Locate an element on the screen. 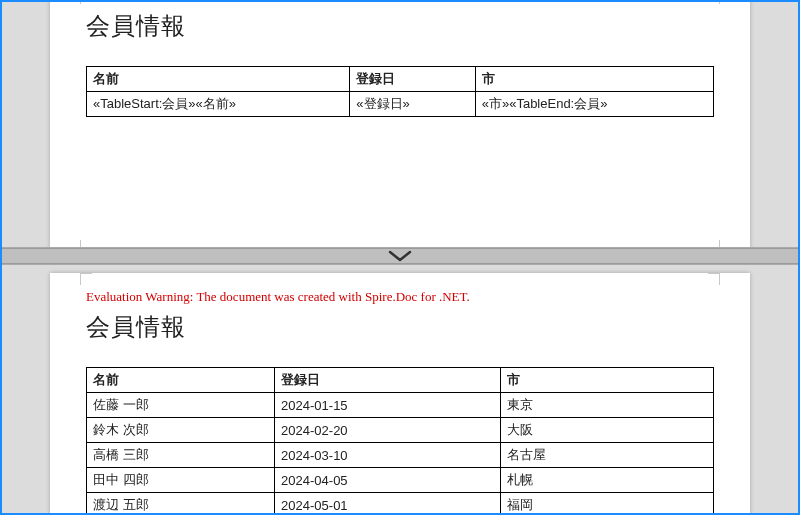 The height and width of the screenshot is (515, 800). table-row: 鈴木 次郎2024-02-20大阪 is located at coordinates (400, 430).